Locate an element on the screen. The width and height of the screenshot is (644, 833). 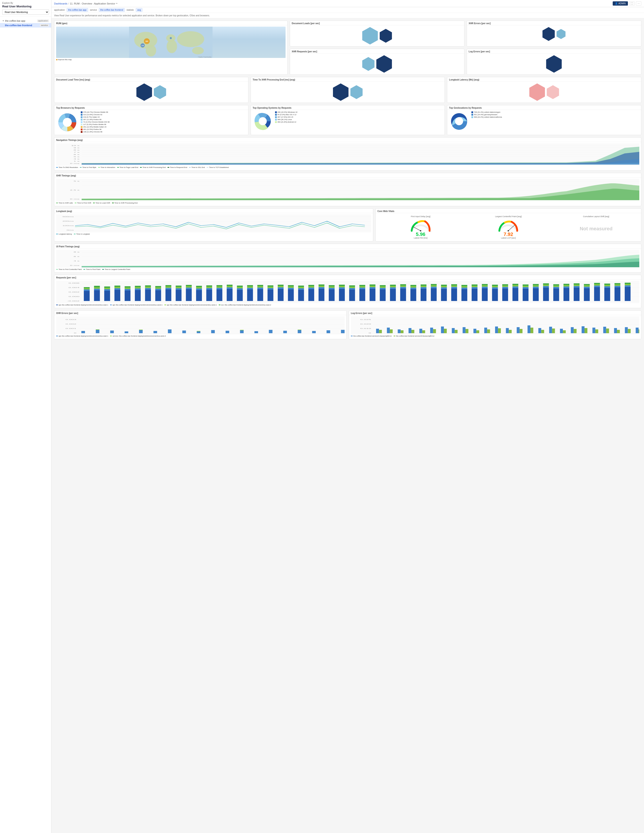
os-pie-area: 436 (19.3%) Windows 10 54 (5.2%) Mac OS … is located at coordinates (348, 121).